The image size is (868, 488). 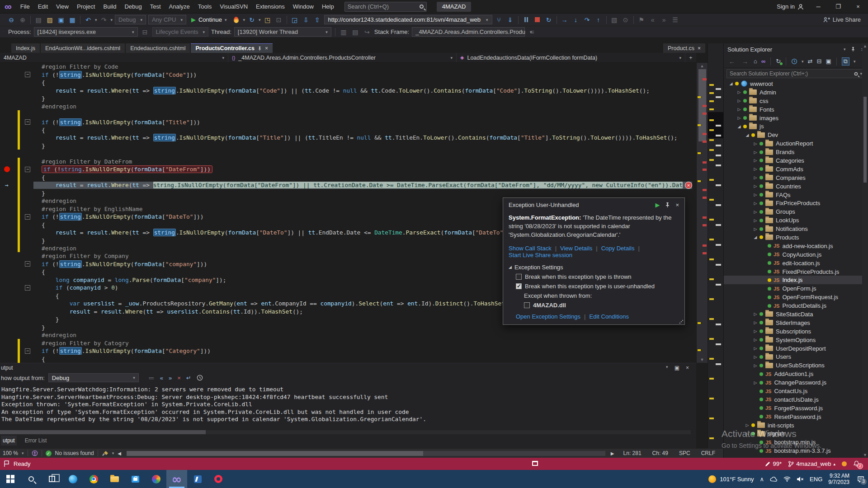 I want to click on previous-message-icon: «, so click(x=162, y=378).